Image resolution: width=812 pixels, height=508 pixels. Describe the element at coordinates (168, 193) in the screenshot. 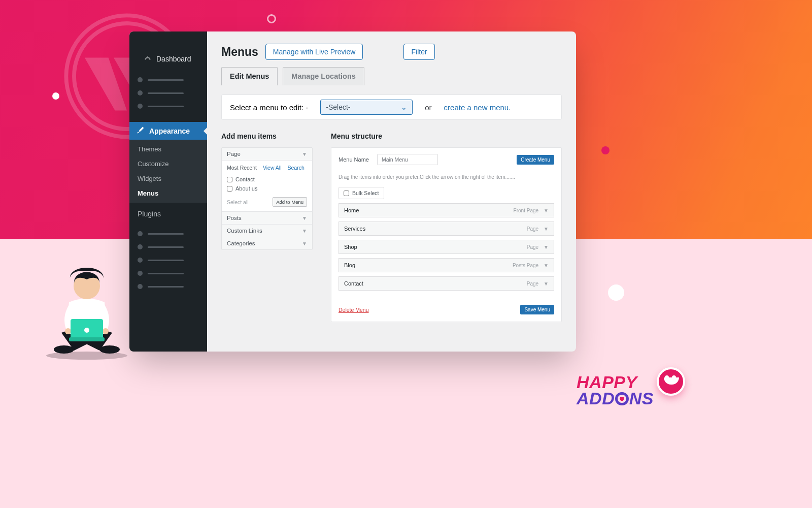

I see `sidebar-item-menus: Menus` at that location.